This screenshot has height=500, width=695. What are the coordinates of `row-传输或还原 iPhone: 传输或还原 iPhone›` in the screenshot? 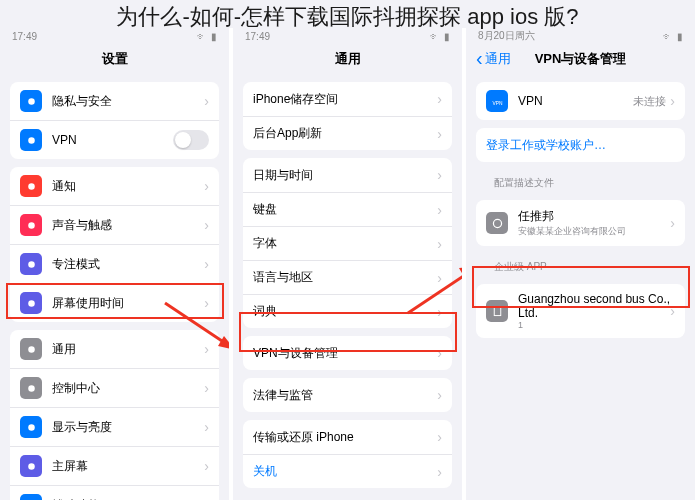 It's located at (348, 437).